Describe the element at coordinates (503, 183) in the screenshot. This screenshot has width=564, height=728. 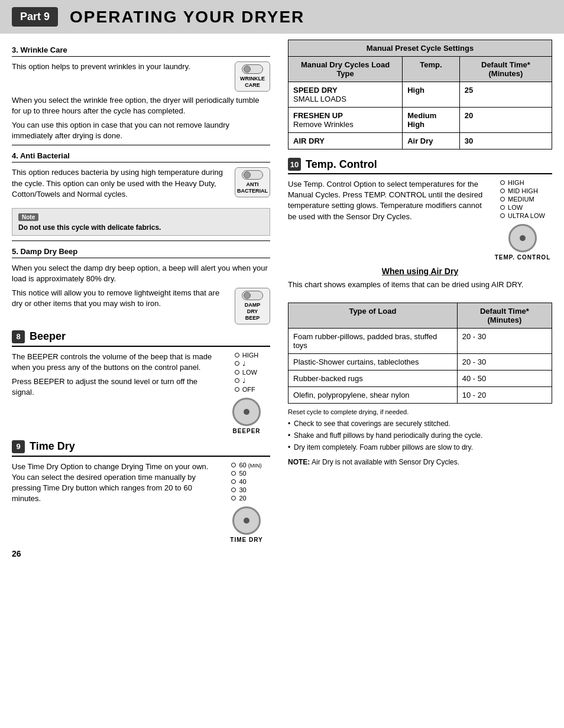
I see `radio-temp-high` at that location.